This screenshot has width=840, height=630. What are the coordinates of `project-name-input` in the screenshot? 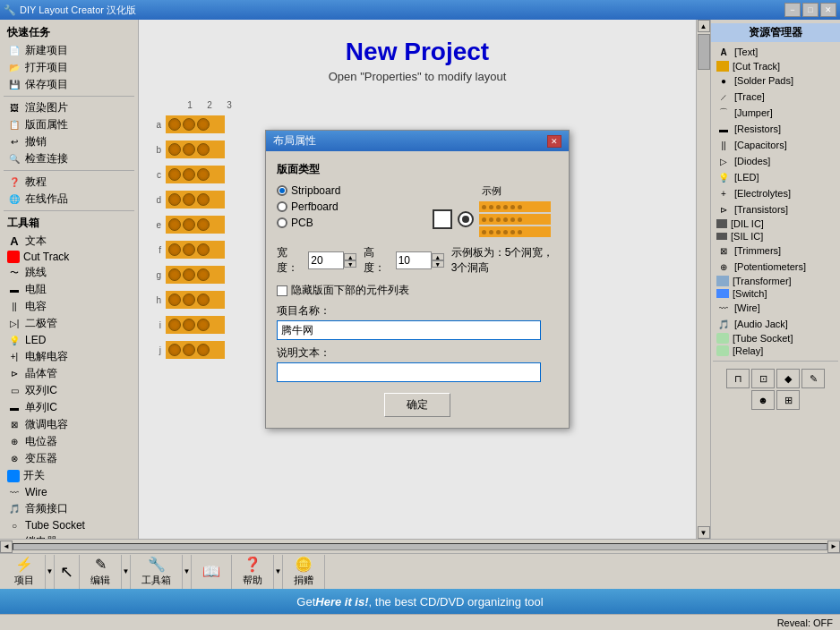 It's located at (408, 330).